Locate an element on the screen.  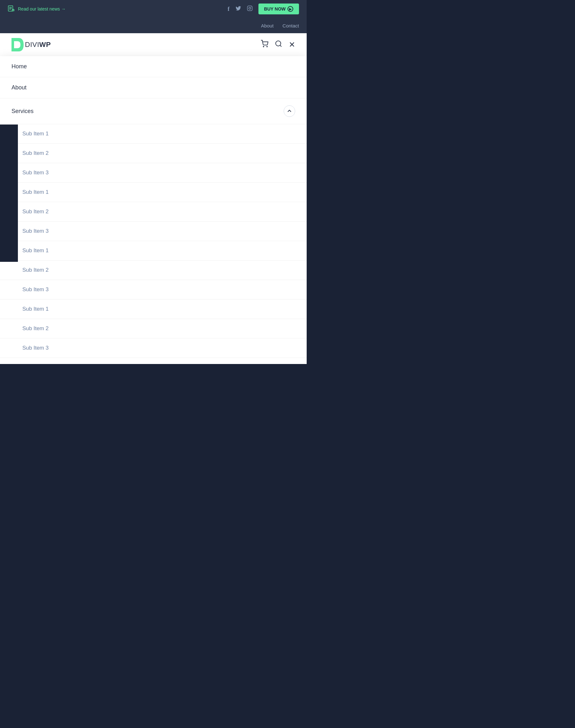
svg-text: Q is located at coordinates (13, 11).